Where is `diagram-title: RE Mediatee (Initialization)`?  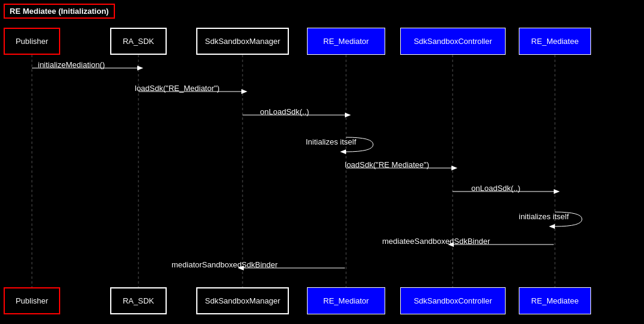
diagram-title: RE Mediatee (Initialization) is located at coordinates (59, 11).